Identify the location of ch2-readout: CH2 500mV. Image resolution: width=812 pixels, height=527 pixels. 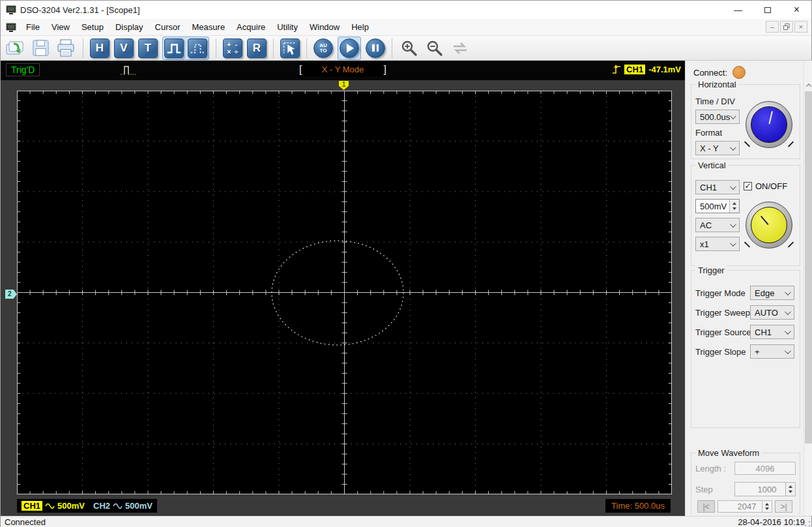
(123, 506).